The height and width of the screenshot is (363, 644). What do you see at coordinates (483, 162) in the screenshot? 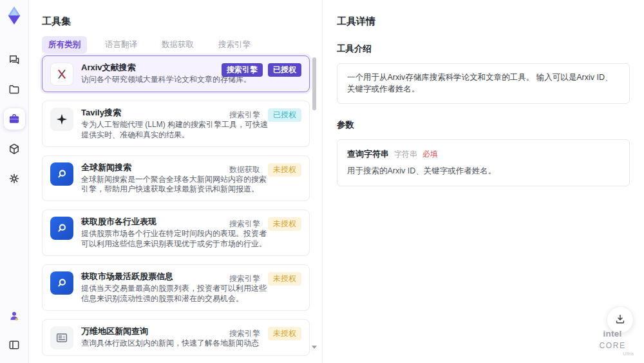
I see `parameter-box: 查询字符串 字符串 必填 用于搜索的Arxiv ID、关键字或作者姓名。` at bounding box center [483, 162].